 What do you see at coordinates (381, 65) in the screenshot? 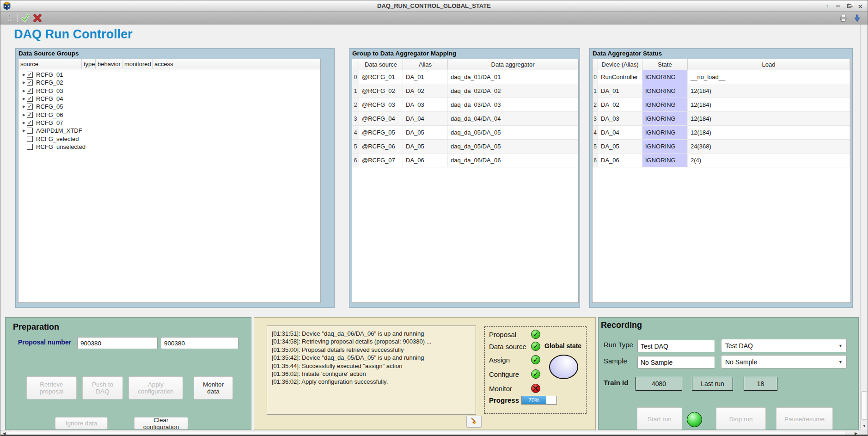
I see `column-header-data-source: Data source` at bounding box center [381, 65].